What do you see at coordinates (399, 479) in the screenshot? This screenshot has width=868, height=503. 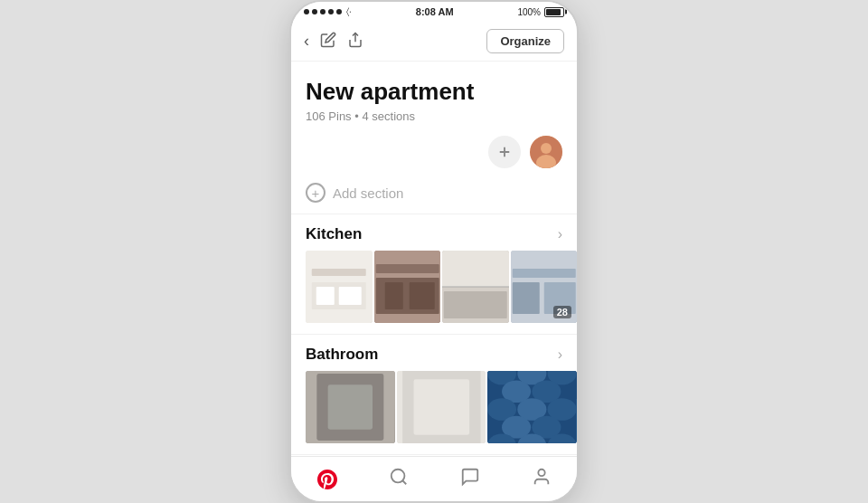 I see `nav-search` at bounding box center [399, 479].